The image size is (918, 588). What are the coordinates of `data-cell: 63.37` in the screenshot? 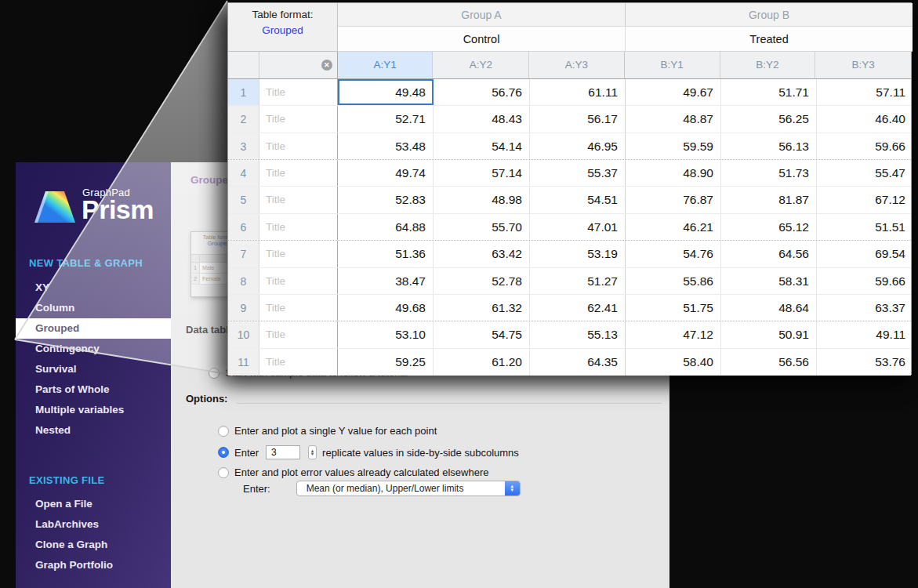 It's located at (865, 307).